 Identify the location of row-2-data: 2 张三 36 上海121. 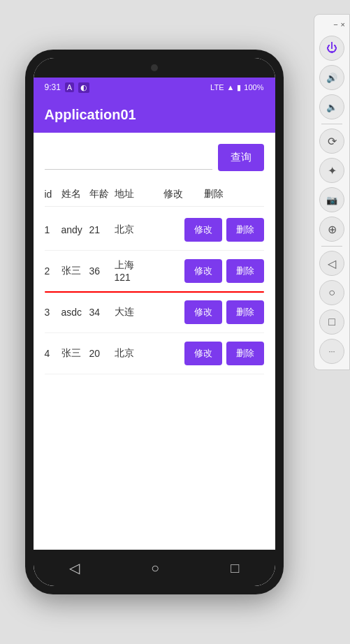
(115, 271).